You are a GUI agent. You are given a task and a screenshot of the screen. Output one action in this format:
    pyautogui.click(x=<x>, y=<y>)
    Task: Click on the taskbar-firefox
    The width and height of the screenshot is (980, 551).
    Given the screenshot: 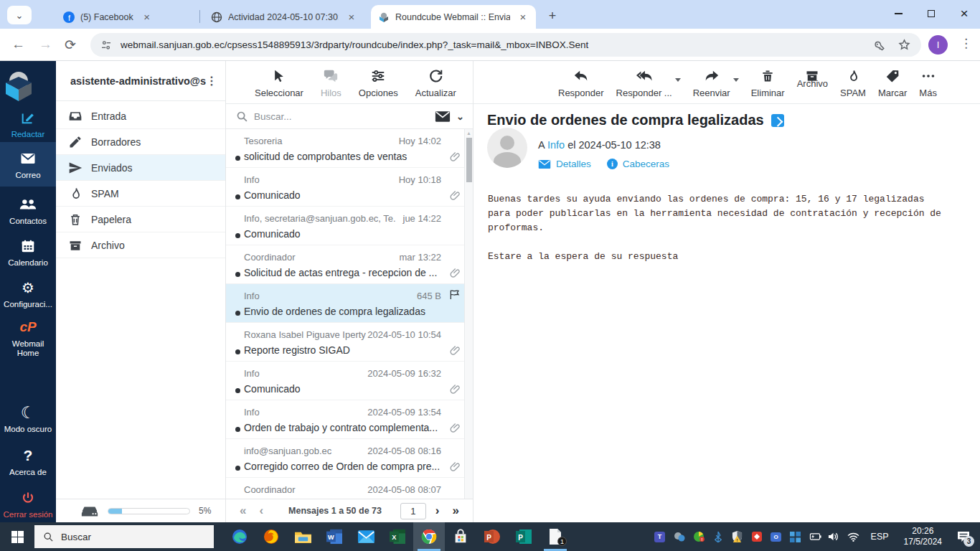 What is the action you would take?
    pyautogui.click(x=271, y=537)
    